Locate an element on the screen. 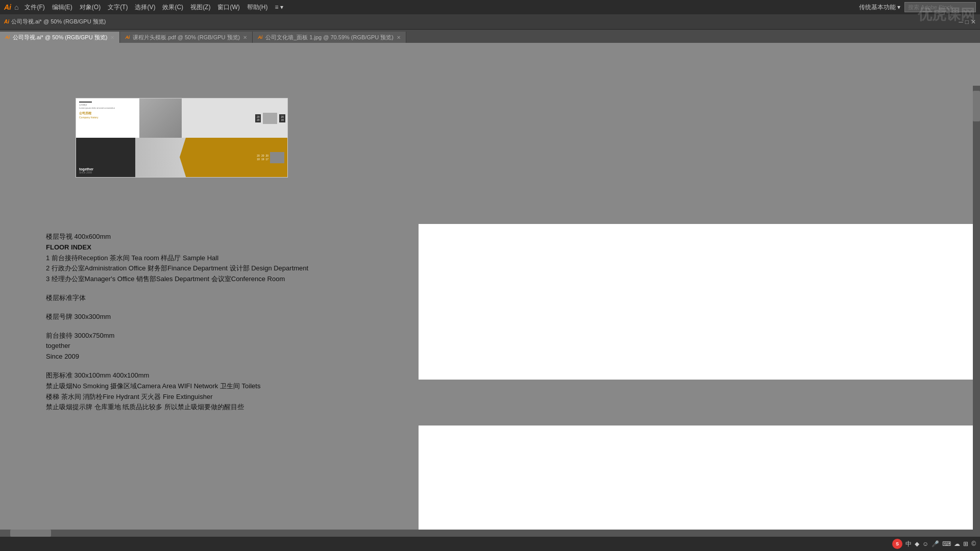  floor-2-text: 2 行政办公室Administration Office 财务部Finance … is located at coordinates (177, 268).